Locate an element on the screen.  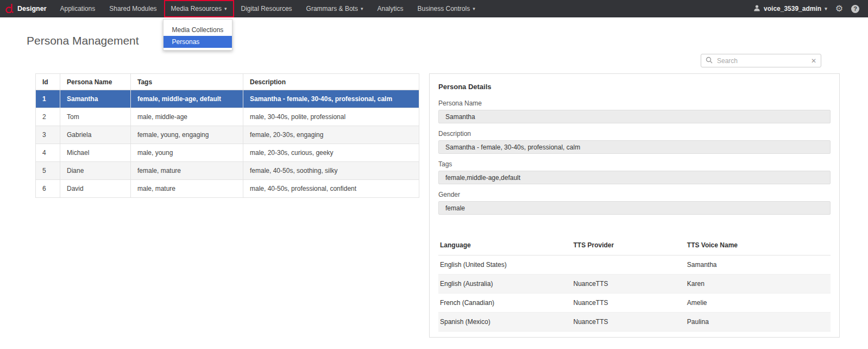
page-title: Persona Management is located at coordinates (83, 41).